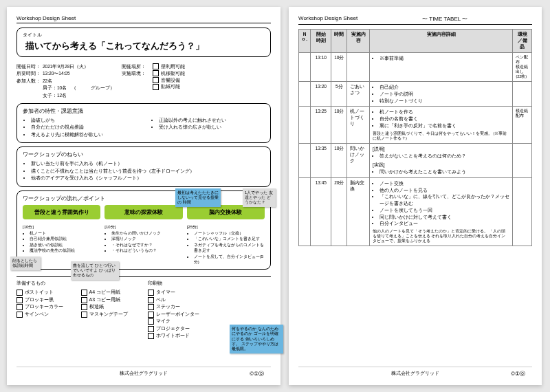  Describe the element at coordinates (144, 166) in the screenshot. I see `aims-box: ワークショップのねらい 新しい当たり前を手に入れる（机ノート）描くことに不慣れな…` at that location.